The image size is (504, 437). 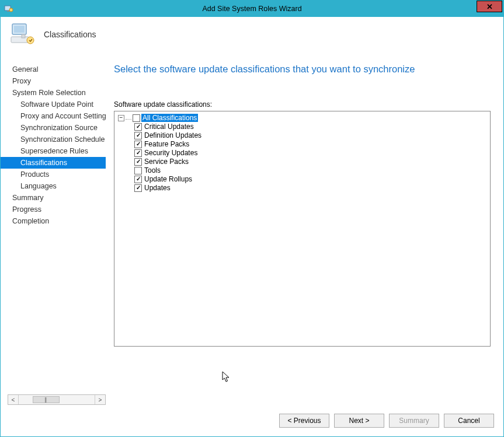 What do you see at coordinates (252, 9) in the screenshot?
I see `window-title: Add Site System Roles Wizard` at bounding box center [252, 9].